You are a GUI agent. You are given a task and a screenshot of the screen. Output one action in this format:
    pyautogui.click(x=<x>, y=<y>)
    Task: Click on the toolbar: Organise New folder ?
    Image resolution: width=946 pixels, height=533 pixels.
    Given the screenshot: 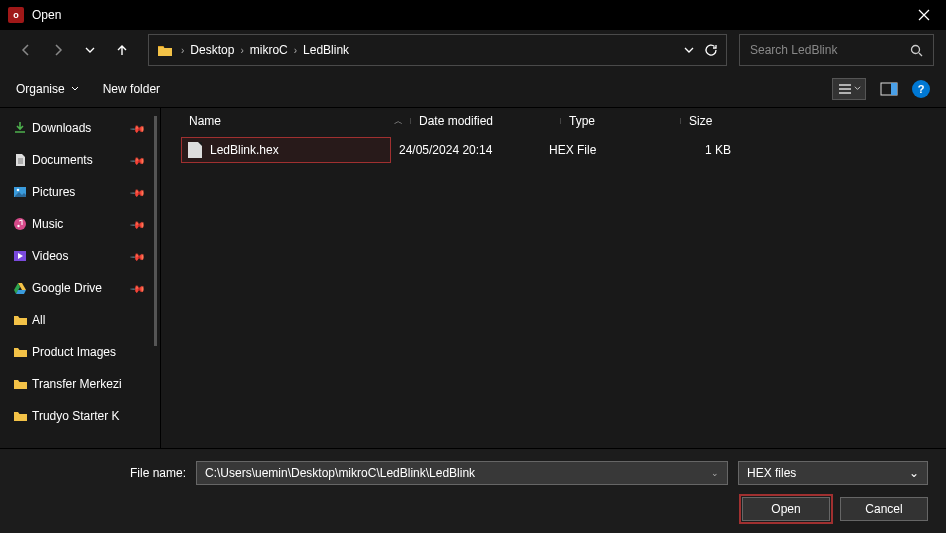 What is the action you would take?
    pyautogui.click(x=473, y=89)
    